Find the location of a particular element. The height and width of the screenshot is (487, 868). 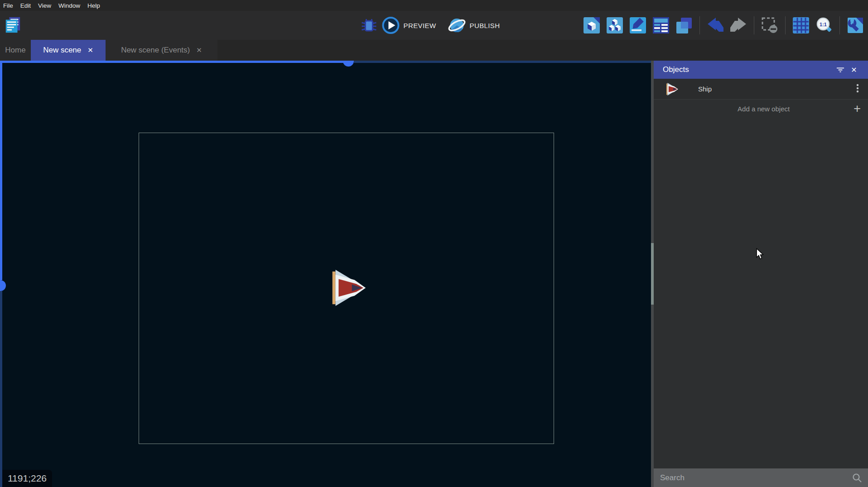

objects-editor-button is located at coordinates (592, 25).